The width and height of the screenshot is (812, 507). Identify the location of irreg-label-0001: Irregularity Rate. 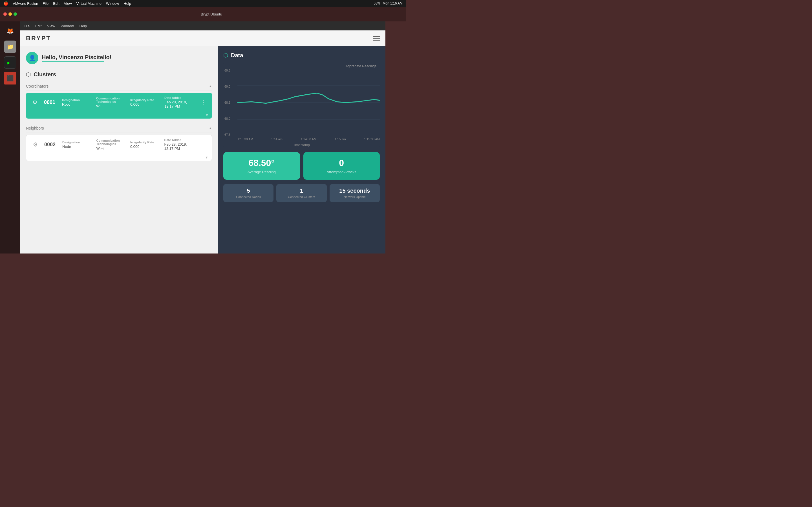
(145, 100).